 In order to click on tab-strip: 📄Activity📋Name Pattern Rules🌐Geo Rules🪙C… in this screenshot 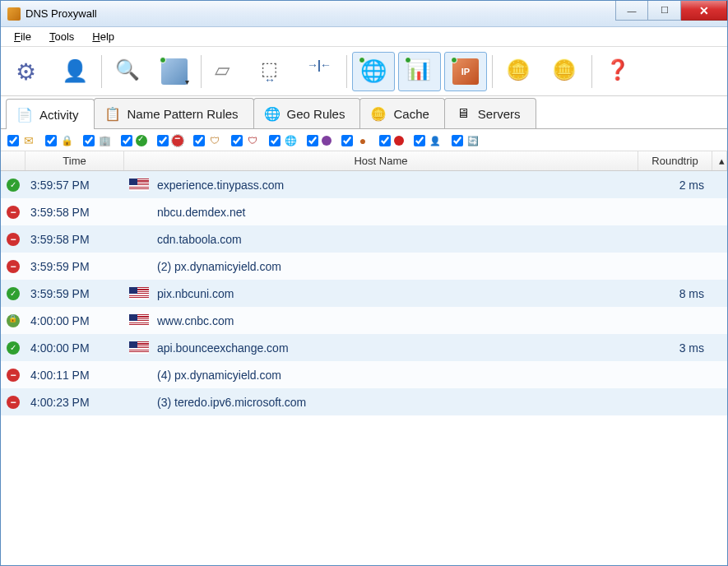, I will do `click(364, 113)`.